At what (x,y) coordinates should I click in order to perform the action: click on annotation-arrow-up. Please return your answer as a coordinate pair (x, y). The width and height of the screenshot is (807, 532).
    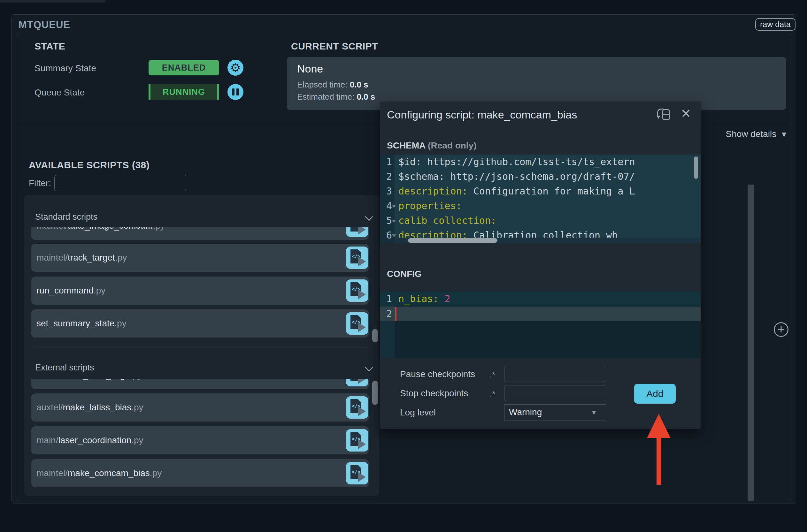
    Looking at the image, I should click on (659, 473).